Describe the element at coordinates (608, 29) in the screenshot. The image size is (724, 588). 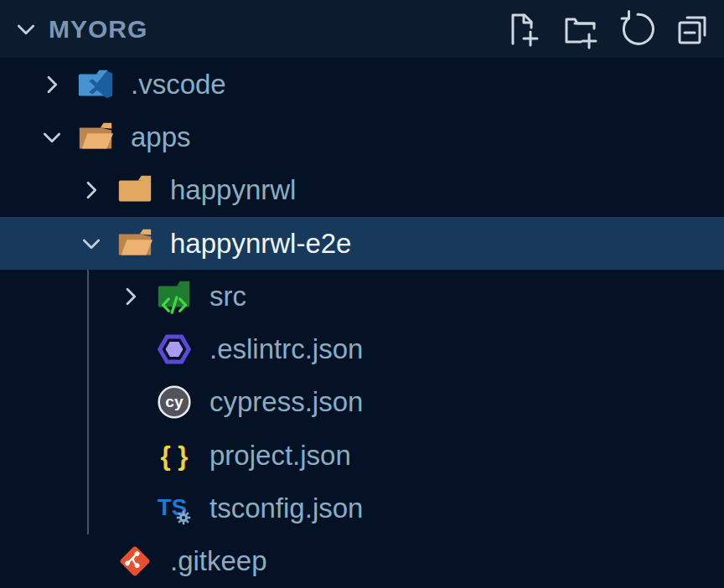
I see `explorer-toolbar` at that location.